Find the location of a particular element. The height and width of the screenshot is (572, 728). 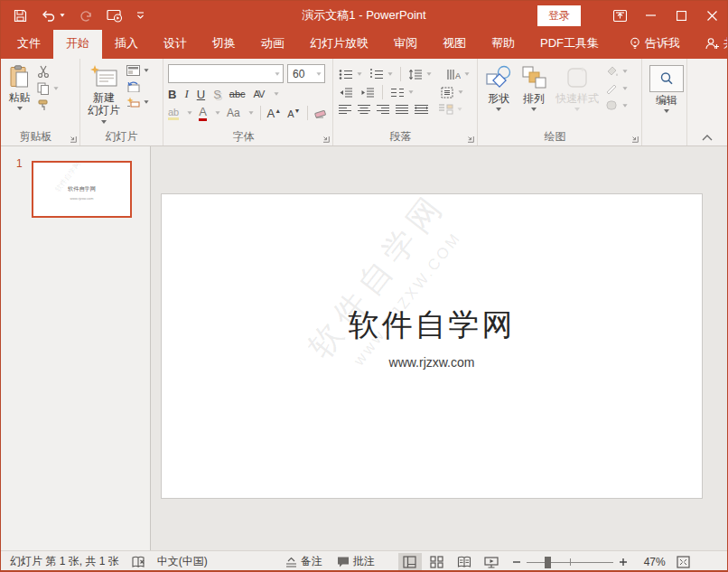

font-name-combo is located at coordinates (226, 74).